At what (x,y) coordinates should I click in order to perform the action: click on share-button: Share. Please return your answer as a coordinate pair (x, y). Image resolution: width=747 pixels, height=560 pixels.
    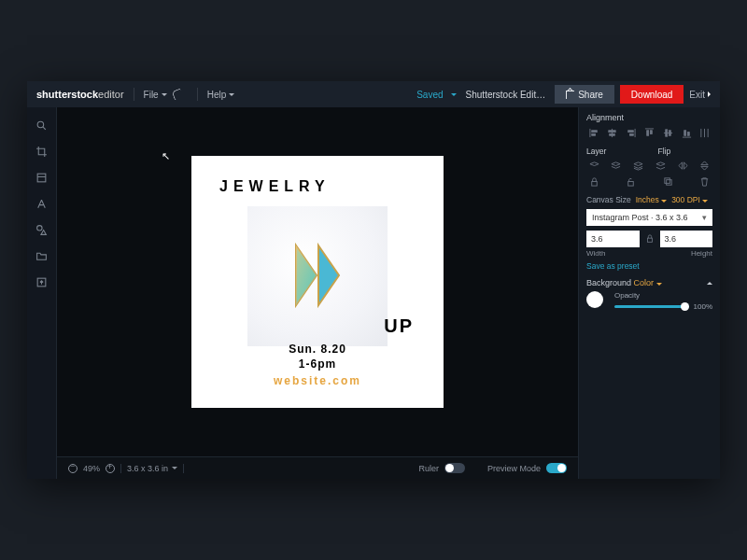
    Looking at the image, I should click on (585, 94).